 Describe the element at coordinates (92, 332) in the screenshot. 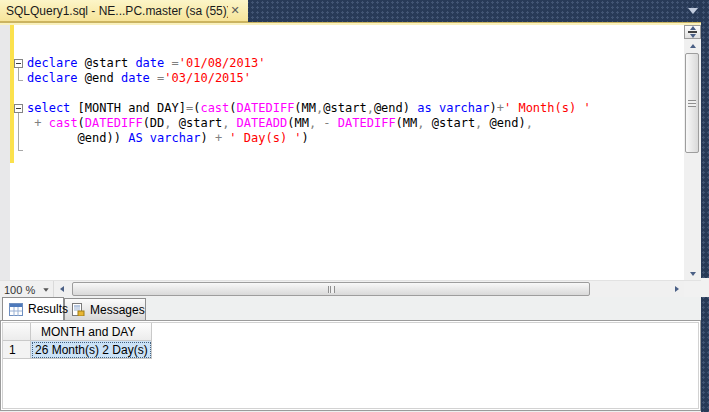

I see `grid-column-header: MONTH and DAY` at that location.